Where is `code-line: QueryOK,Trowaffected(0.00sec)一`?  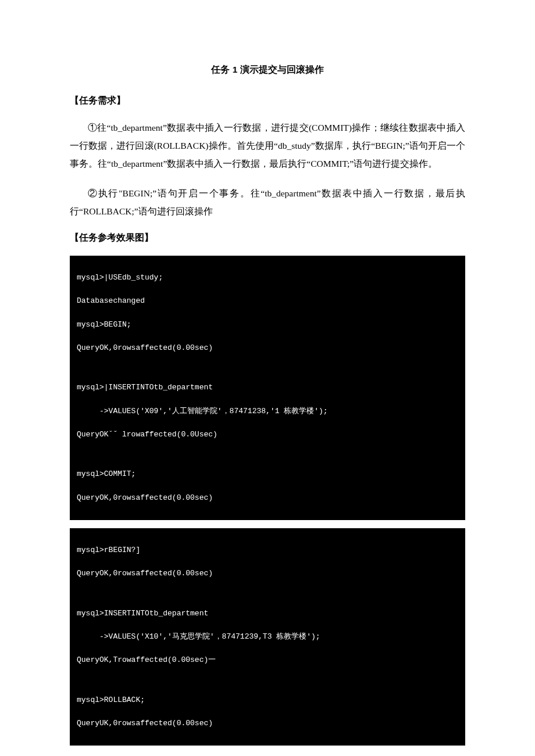
code-line: QueryOK,Trowaffected(0.00sec)一 is located at coordinates (268, 660).